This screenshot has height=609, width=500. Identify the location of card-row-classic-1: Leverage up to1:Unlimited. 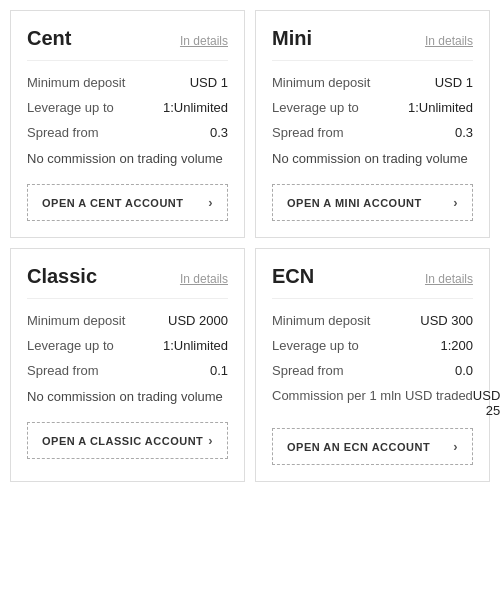
(128, 346).